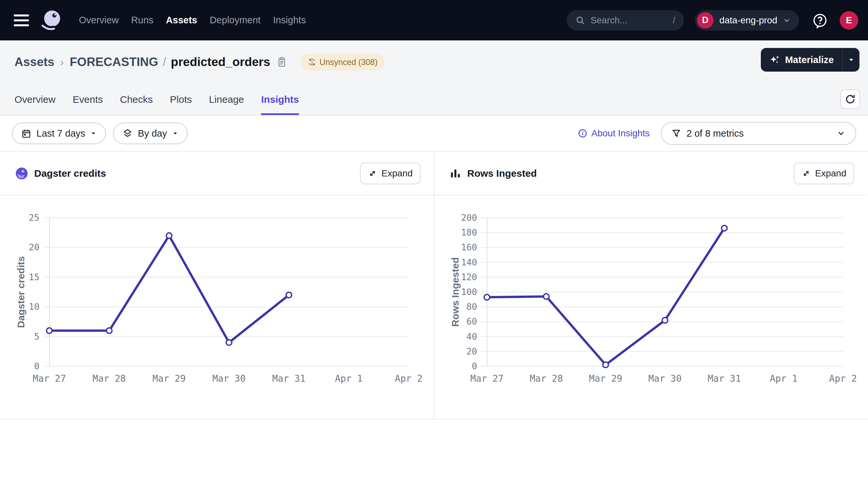 The image size is (868, 498). Describe the element at coordinates (348, 62) in the screenshot. I see `sync-status-label: Unsynced (308)` at that location.